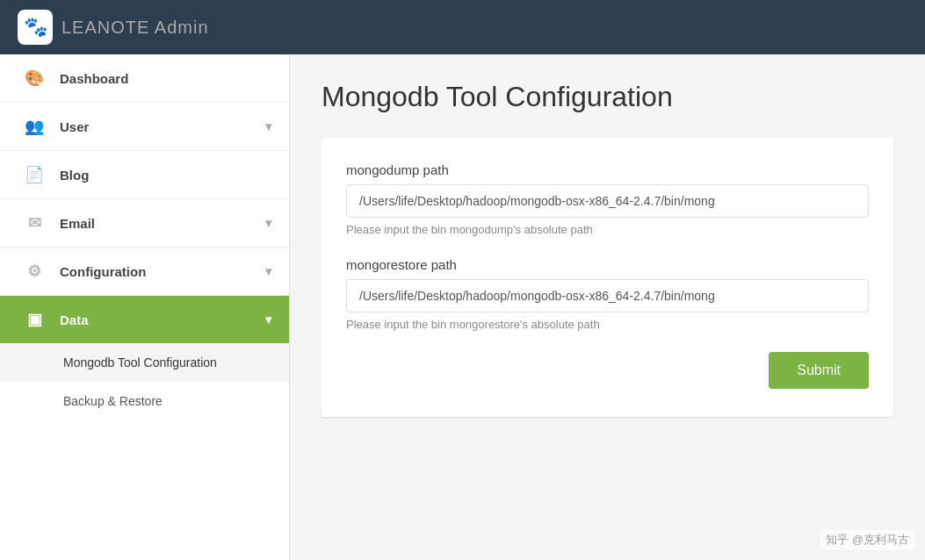 The image size is (925, 560). I want to click on sidebar-item-data: ▣ Data ▾, so click(144, 319).